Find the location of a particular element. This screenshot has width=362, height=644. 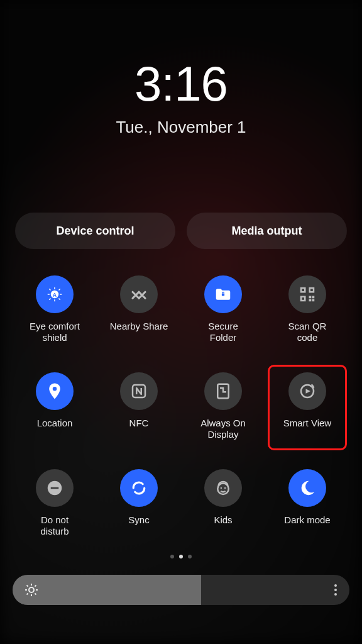

brightness-more-icon is located at coordinates (336, 590).